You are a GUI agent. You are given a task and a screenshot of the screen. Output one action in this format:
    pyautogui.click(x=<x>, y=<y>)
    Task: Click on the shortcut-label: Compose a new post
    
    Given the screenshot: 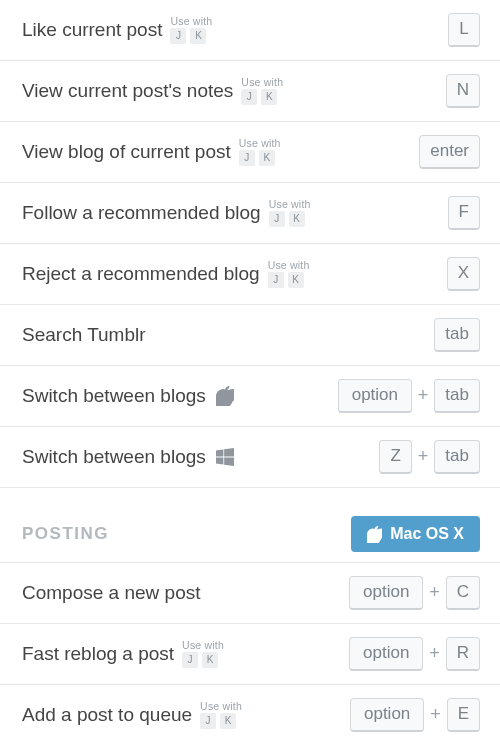 What is the action you would take?
    pyautogui.click(x=112, y=594)
    